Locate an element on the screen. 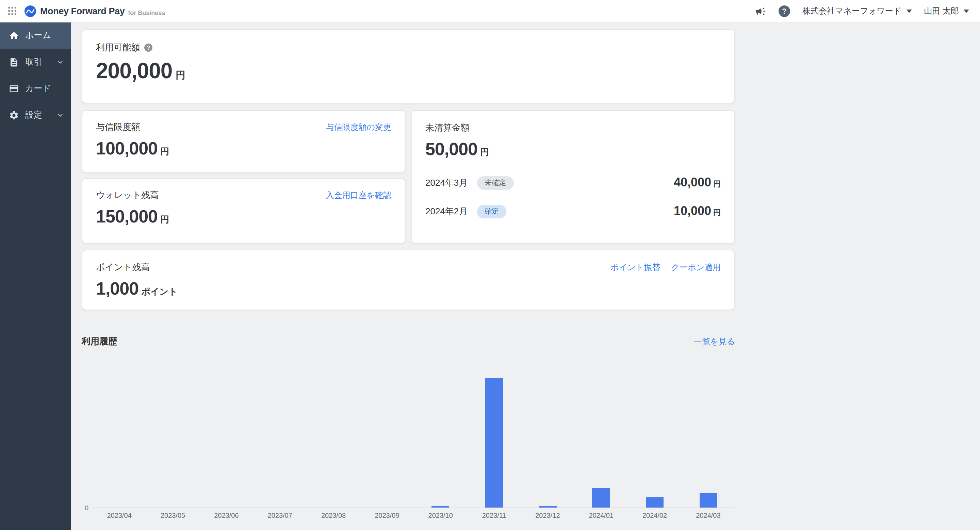 The height and width of the screenshot is (530, 980). chart-y-axis: 0 is located at coordinates (87, 444).